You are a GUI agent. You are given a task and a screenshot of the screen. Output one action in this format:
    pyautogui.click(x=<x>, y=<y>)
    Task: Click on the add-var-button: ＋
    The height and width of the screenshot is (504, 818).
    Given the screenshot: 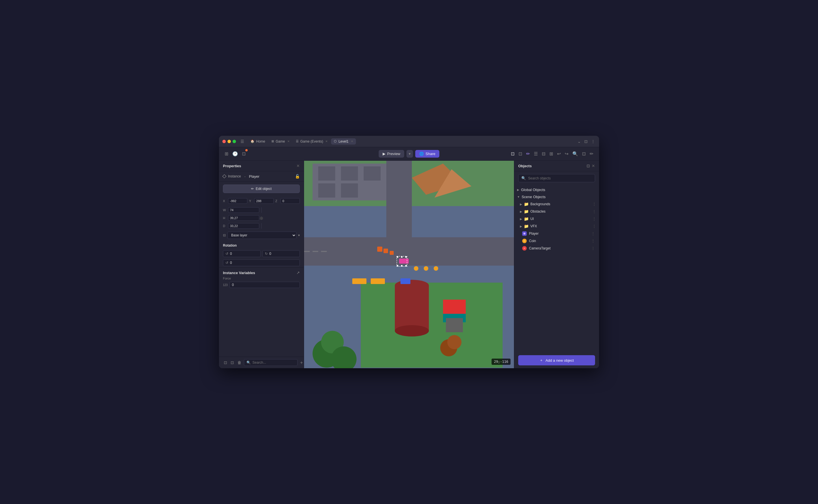 What is the action you would take?
    pyautogui.click(x=301, y=363)
    